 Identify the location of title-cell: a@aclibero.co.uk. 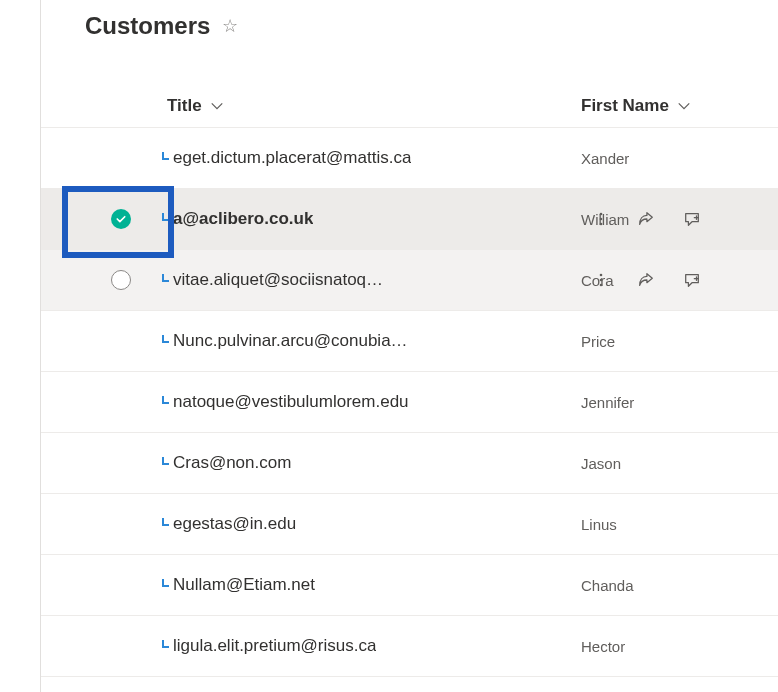
(371, 219).